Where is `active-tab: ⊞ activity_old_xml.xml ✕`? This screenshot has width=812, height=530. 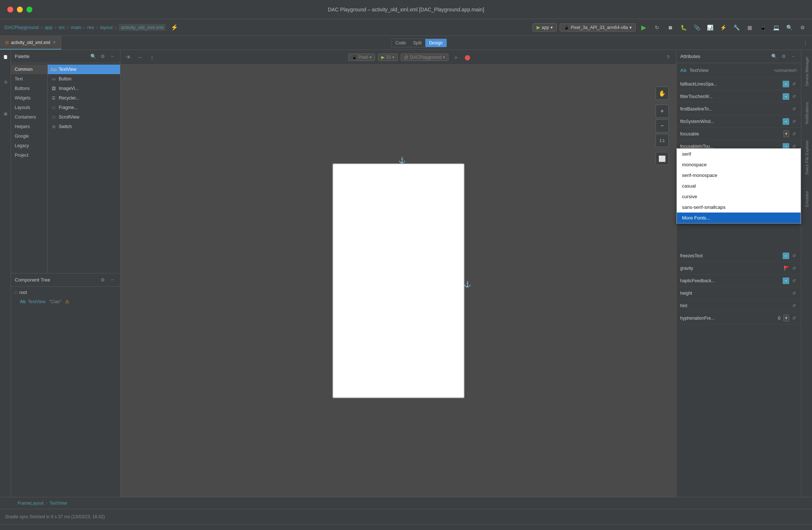 active-tab: ⊞ activity_old_xml.xml ✕ is located at coordinates (31, 43).